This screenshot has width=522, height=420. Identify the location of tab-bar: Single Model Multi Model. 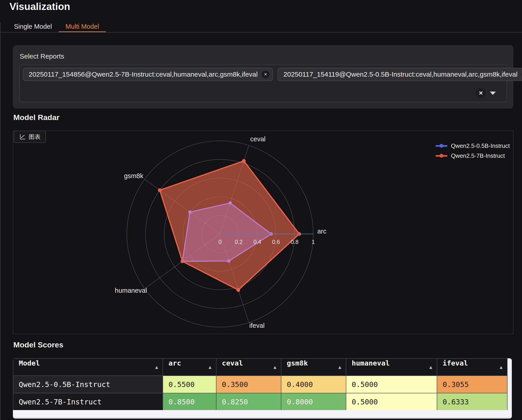
(57, 27).